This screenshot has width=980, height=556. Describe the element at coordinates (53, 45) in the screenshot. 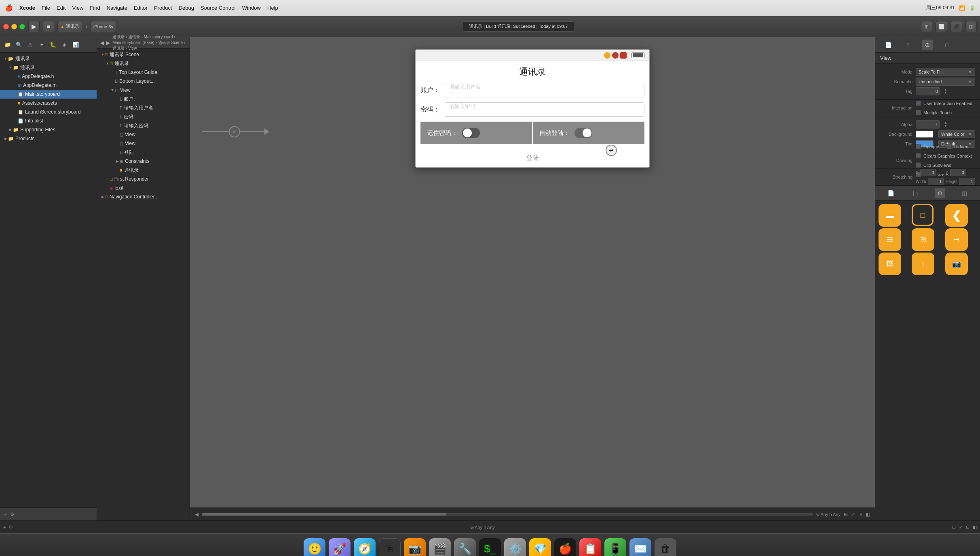

I see `debug-nav-icon: 🐛` at that location.